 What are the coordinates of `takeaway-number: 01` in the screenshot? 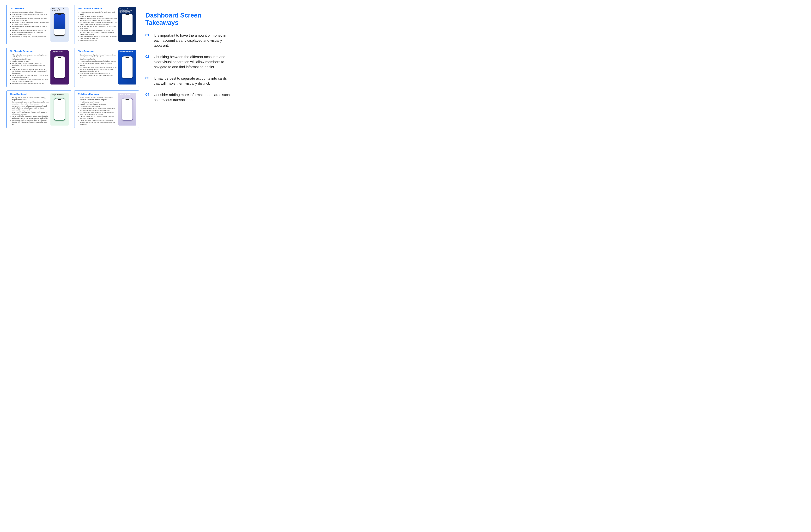 It's located at (148, 35).